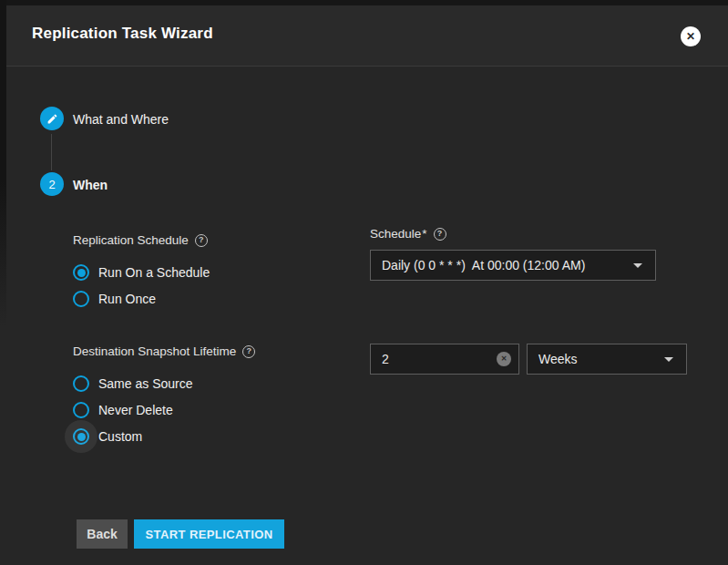 This screenshot has width=728, height=565. I want to click on schedule-select: Daily (0 0 * * *) At 00:00 (12:00 AM), so click(513, 265).